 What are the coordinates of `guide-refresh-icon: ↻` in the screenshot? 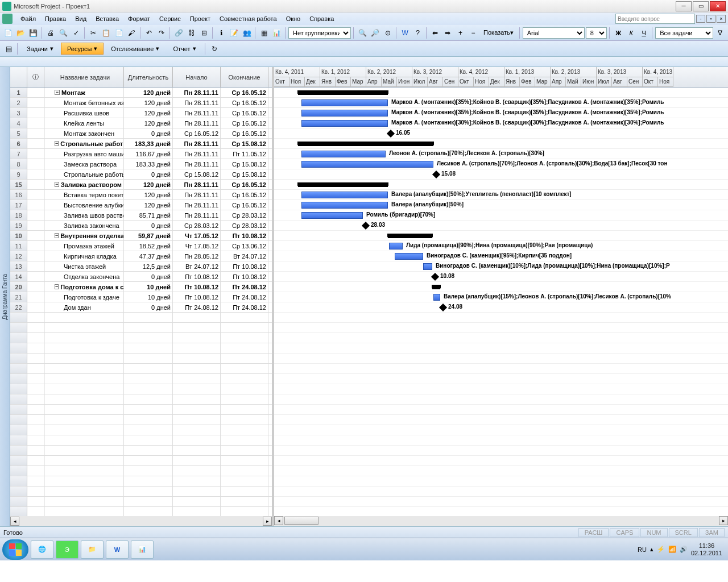 It's located at (214, 49).